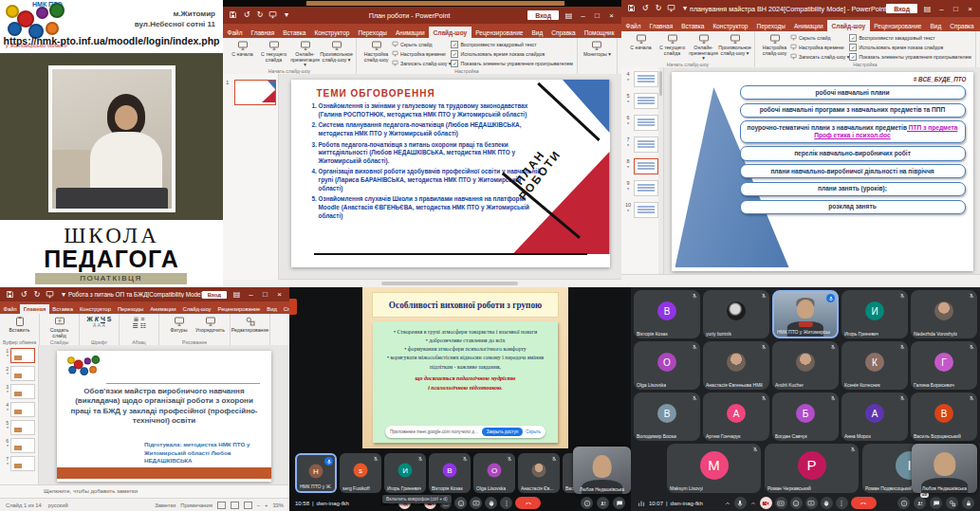 This screenshot has height=511, width=980. I want to click on people-button: 28, so click(920, 502).